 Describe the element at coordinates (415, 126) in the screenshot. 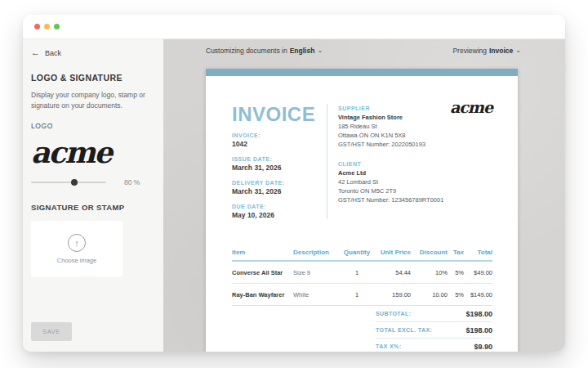

I see `supplier-address-line: 185 Rideau St` at that location.